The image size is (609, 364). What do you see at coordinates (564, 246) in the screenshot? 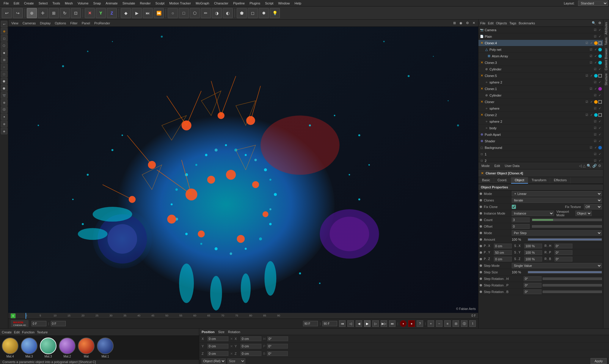
I see `attr-rh-input` at bounding box center [564, 246].